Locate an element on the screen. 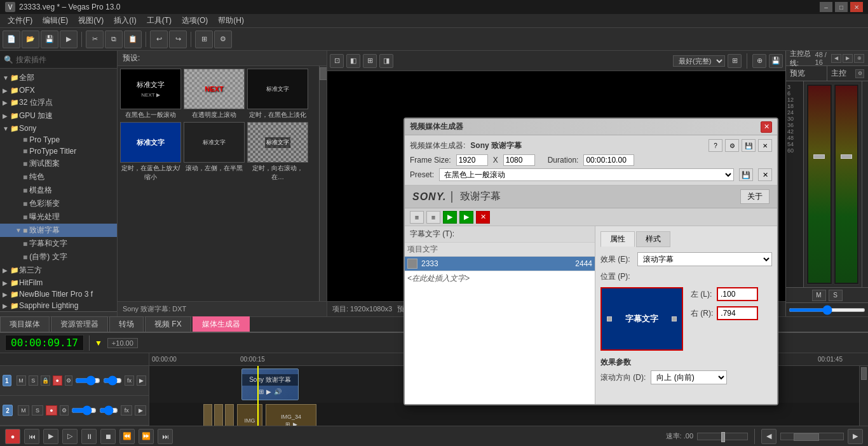 This screenshot has width=868, height=446. menu-file: 文件(F) is located at coordinates (20, 20).